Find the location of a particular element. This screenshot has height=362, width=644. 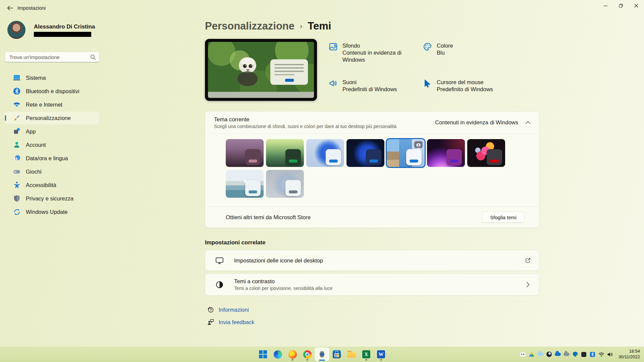

sidebar-item-accessibilita: Accessibilità is located at coordinates (52, 185).